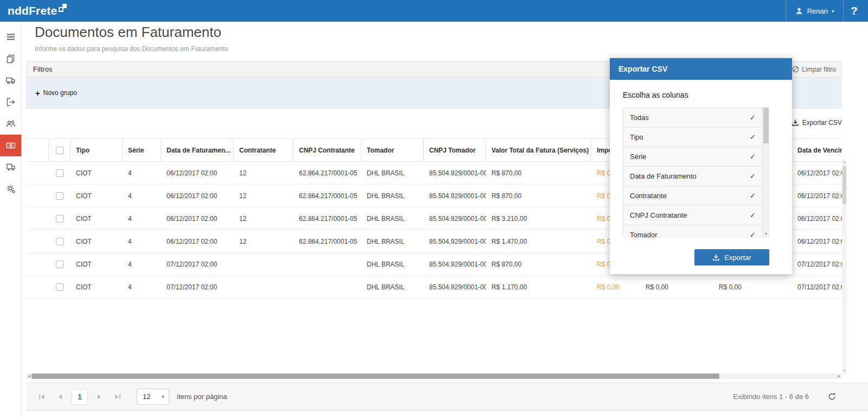  I want to click on delivery-truck-icon, so click(11, 167).